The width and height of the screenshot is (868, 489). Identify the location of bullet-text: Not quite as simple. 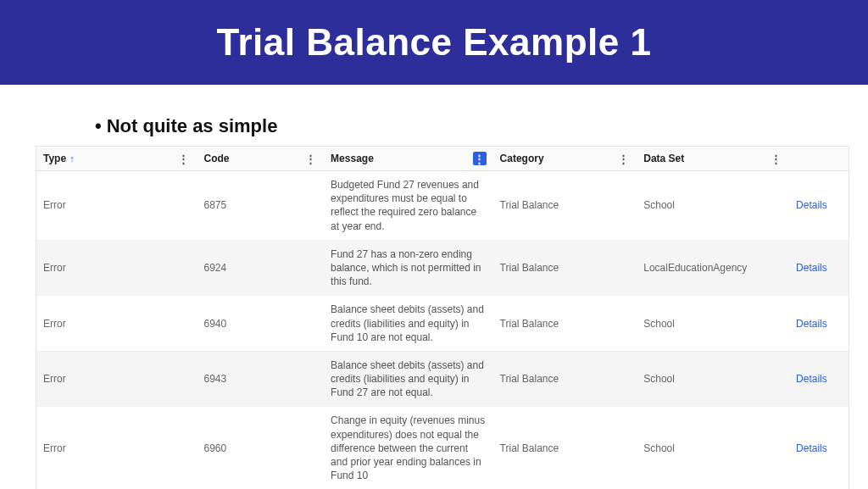
(192, 125).